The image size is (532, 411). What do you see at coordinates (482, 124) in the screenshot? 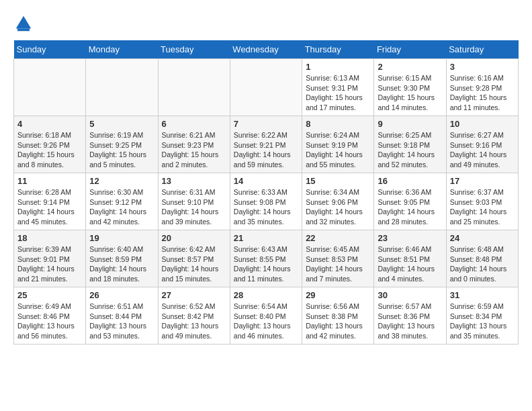
I see `day-number: 10` at bounding box center [482, 124].